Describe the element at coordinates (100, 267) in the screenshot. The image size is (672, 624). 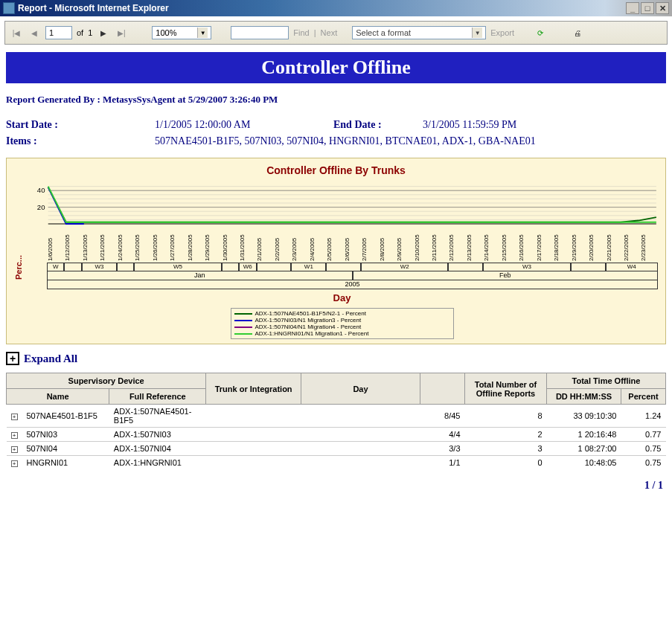
I see `week-span: W3` at that location.